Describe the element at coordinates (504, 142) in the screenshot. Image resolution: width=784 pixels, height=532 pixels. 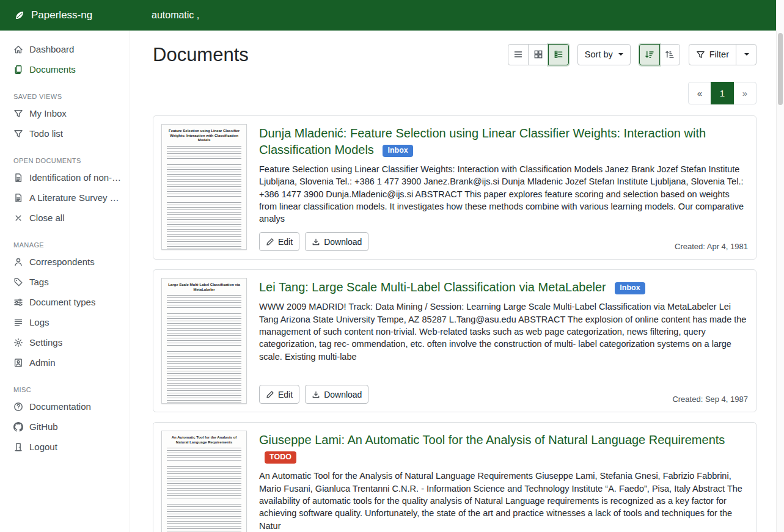
I see `document-title: Dunja Mladenić: Feature Selection using …` at that location.